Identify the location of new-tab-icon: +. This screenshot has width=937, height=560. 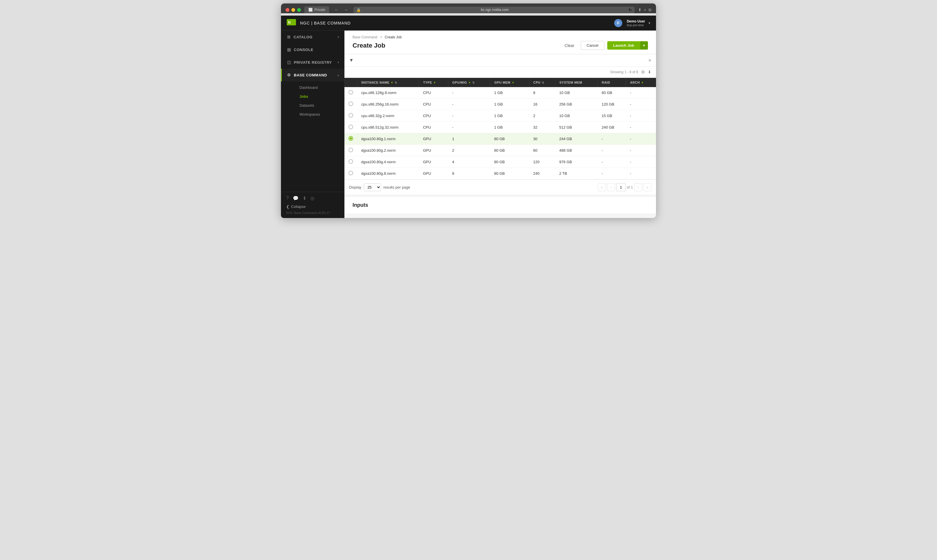
(645, 10).